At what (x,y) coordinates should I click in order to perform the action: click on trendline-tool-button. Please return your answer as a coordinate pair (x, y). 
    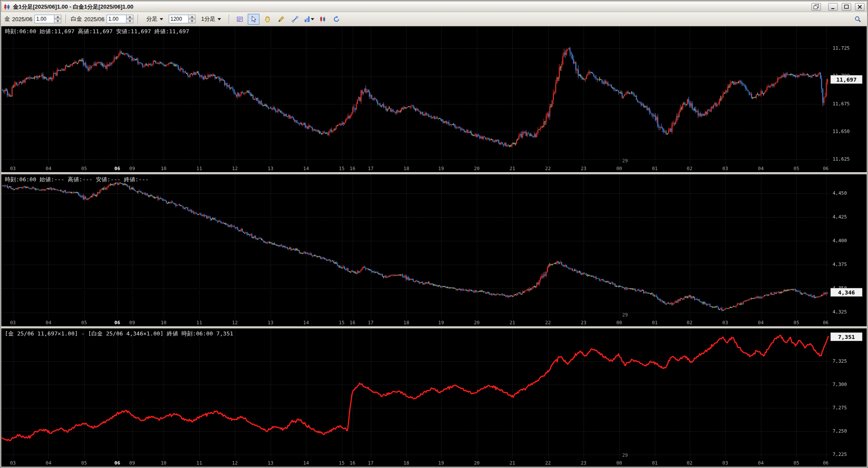
    Looking at the image, I should click on (295, 19).